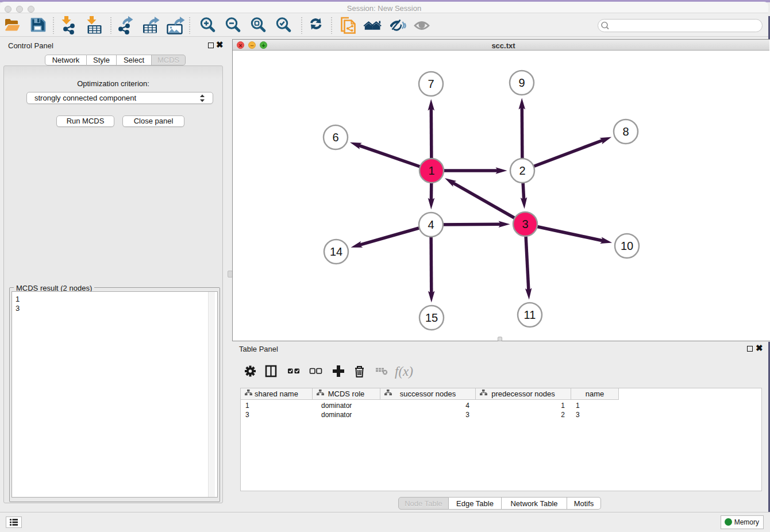 The width and height of the screenshot is (770, 532). I want to click on svg-text: 3, so click(525, 224).